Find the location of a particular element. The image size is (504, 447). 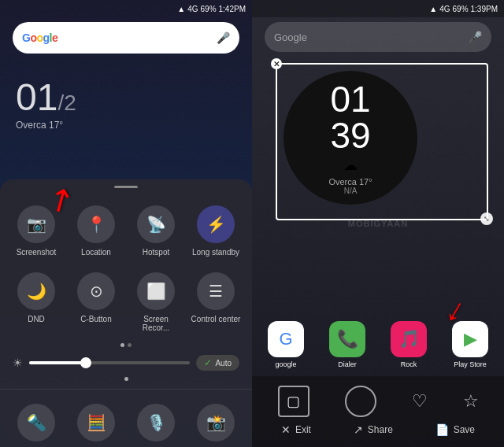

music-app-icon: 🎵 is located at coordinates (409, 339).